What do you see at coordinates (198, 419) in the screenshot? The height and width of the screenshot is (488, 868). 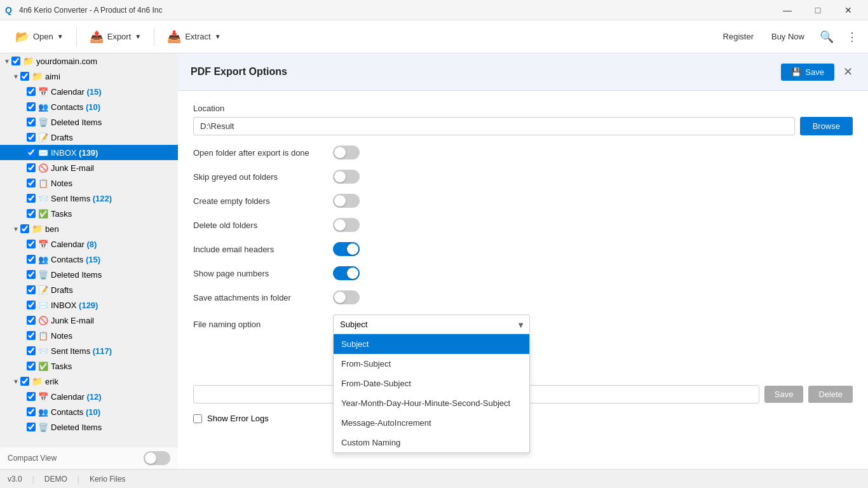 I see `show-error-logs-checkbox` at bounding box center [198, 419].